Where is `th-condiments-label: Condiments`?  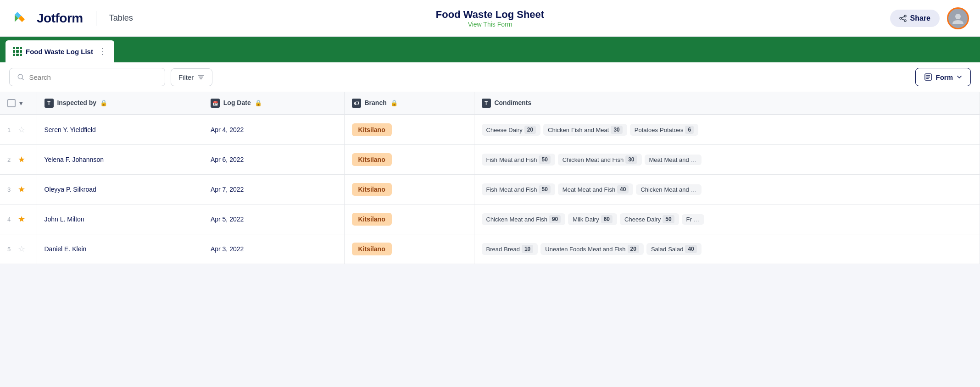
th-condiments-label: Condiments is located at coordinates (513, 103).